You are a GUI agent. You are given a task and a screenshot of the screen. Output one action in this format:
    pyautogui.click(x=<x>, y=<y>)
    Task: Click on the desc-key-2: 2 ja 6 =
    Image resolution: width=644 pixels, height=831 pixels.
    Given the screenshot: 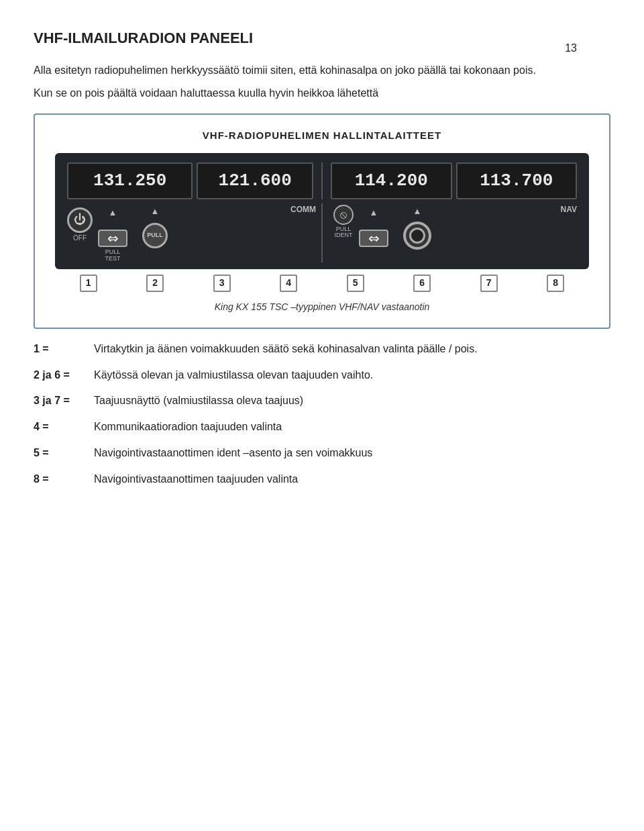 What is the action you would take?
    pyautogui.click(x=64, y=376)
    